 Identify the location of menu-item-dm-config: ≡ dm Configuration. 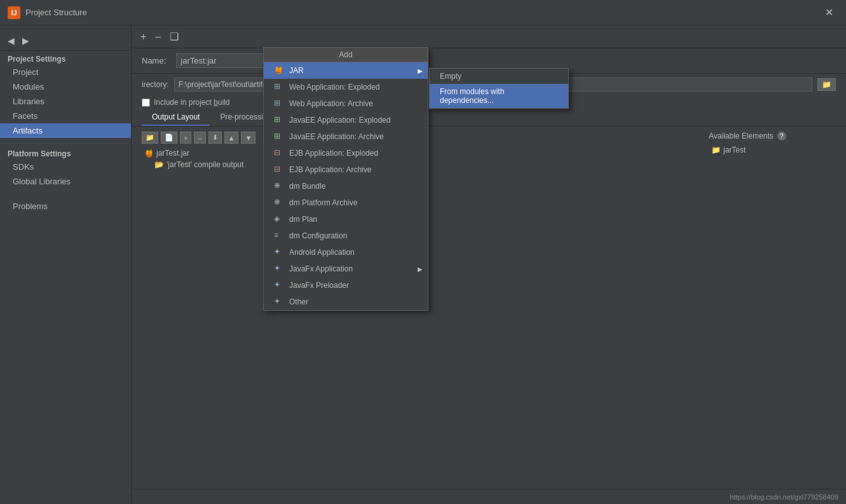
(346, 236).